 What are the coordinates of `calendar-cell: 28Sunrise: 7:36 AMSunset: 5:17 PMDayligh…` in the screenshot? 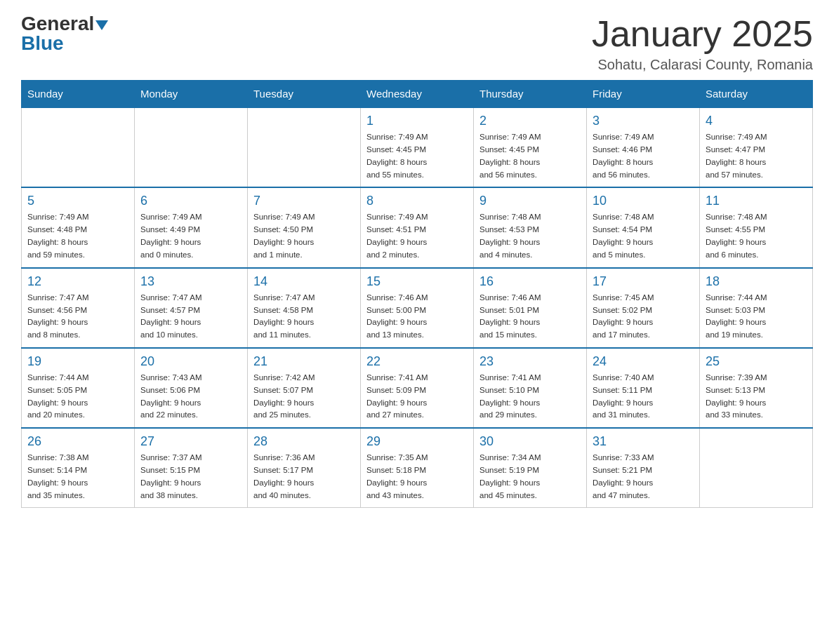 It's located at (305, 468).